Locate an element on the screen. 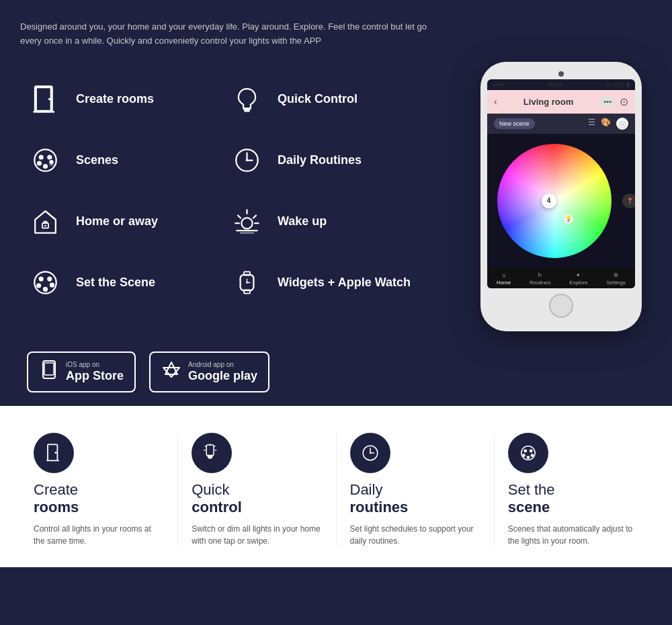  feature-wake-up-label: Wake up is located at coordinates (302, 222).